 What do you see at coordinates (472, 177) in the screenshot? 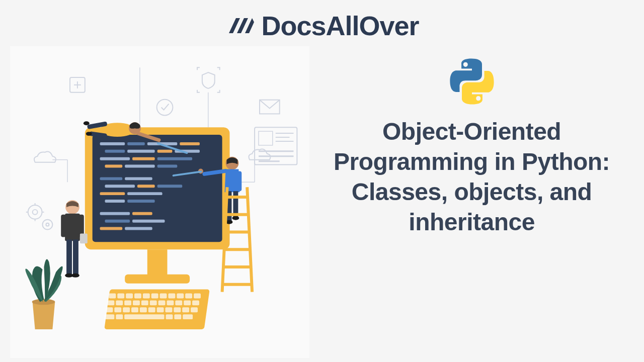
I see `article-title: Object-Oriented Programming in Python: C…` at bounding box center [472, 177].